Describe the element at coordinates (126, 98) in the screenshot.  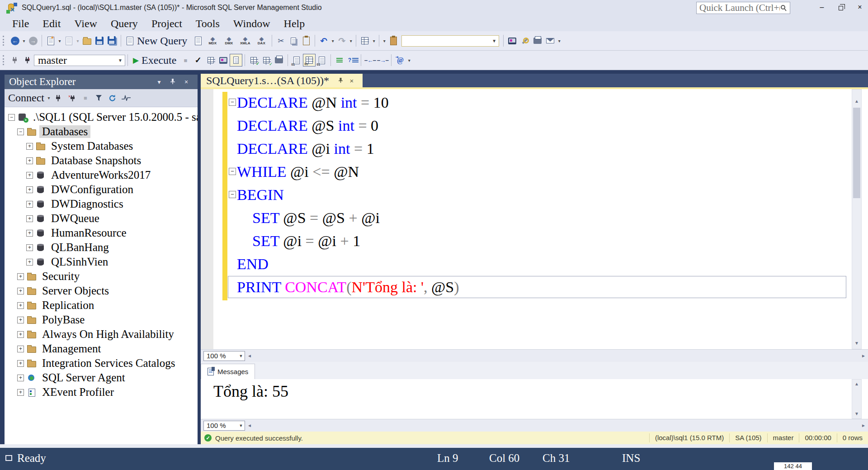
I see `activity-monitor-icon` at that location.